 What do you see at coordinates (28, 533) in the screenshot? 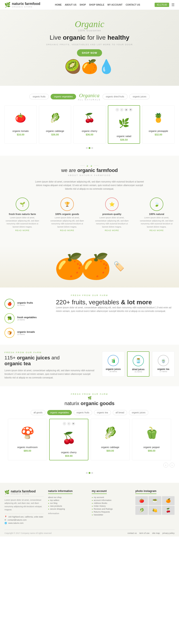
I see `copyright: Copyright © 2017 Company name All rights…` at bounding box center [28, 533].